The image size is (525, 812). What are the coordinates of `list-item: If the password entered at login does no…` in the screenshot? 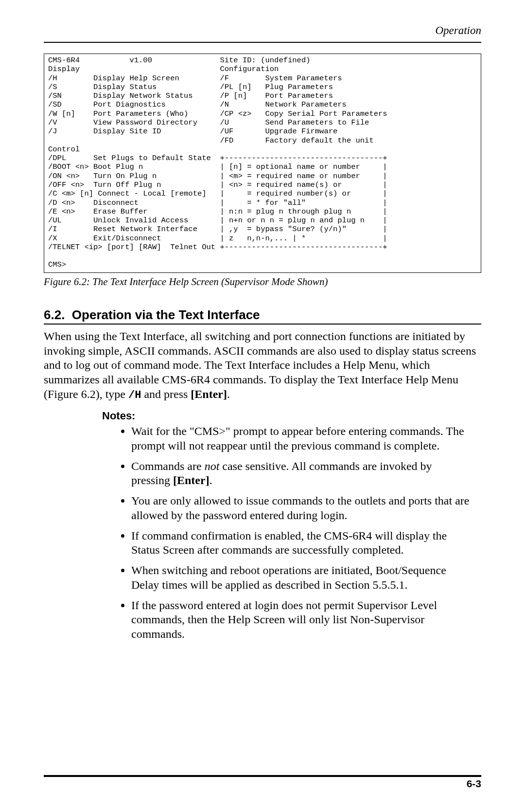 It's located at (304, 620).